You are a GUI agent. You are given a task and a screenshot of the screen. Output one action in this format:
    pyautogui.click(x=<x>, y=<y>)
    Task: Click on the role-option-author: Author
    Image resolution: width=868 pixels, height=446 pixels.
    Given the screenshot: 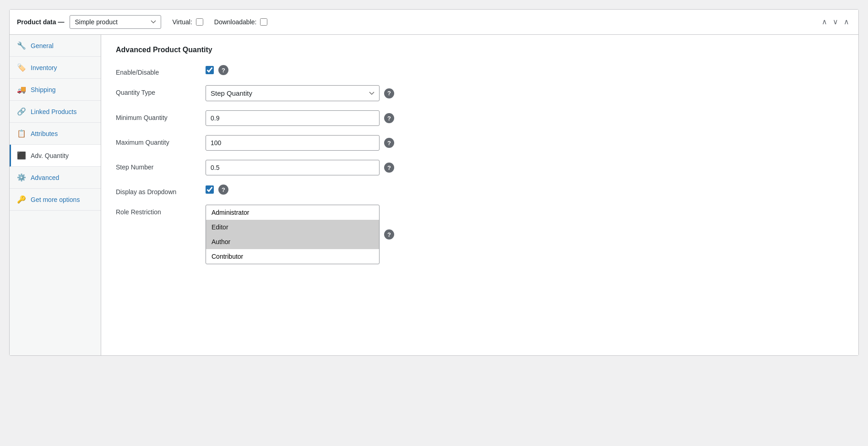 What is the action you would take?
    pyautogui.click(x=293, y=242)
    